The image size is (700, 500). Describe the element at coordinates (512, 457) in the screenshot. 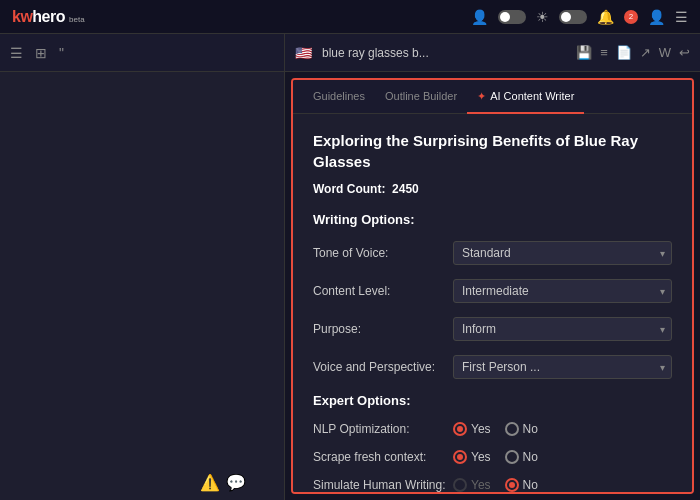

I see `scrape-no-radio` at that location.